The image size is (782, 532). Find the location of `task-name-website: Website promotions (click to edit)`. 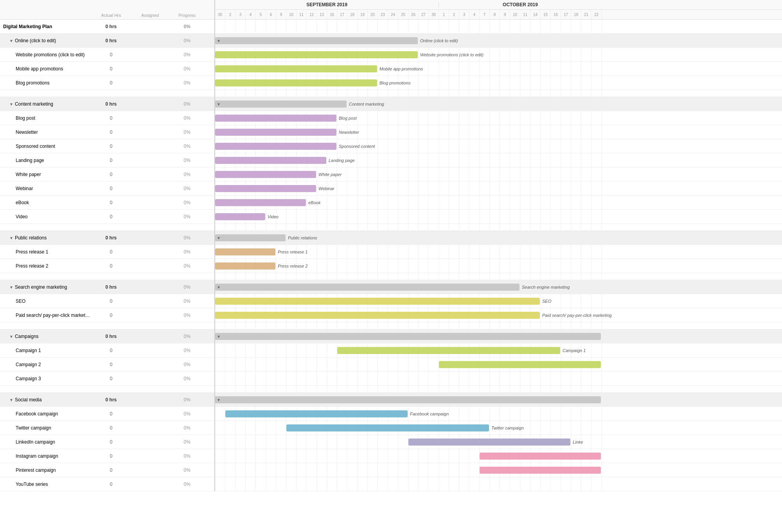

task-name-website: Website promotions (click to edit) is located at coordinates (47, 55).